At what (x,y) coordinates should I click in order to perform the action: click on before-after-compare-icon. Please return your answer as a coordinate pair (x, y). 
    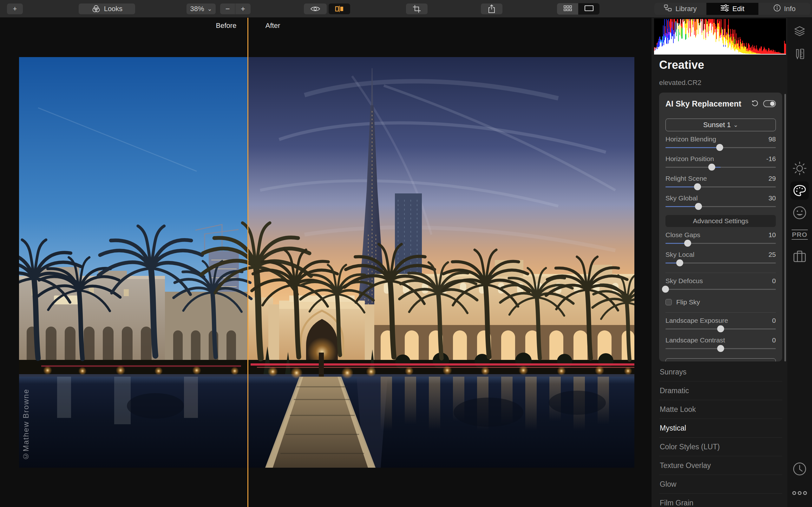
    Looking at the image, I should click on (339, 9).